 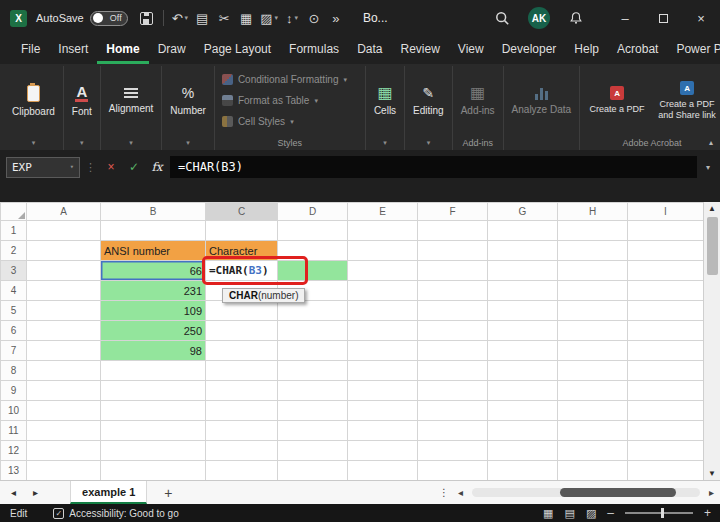 What do you see at coordinates (242, 311) in the screenshot?
I see `cell-c5` at bounding box center [242, 311].